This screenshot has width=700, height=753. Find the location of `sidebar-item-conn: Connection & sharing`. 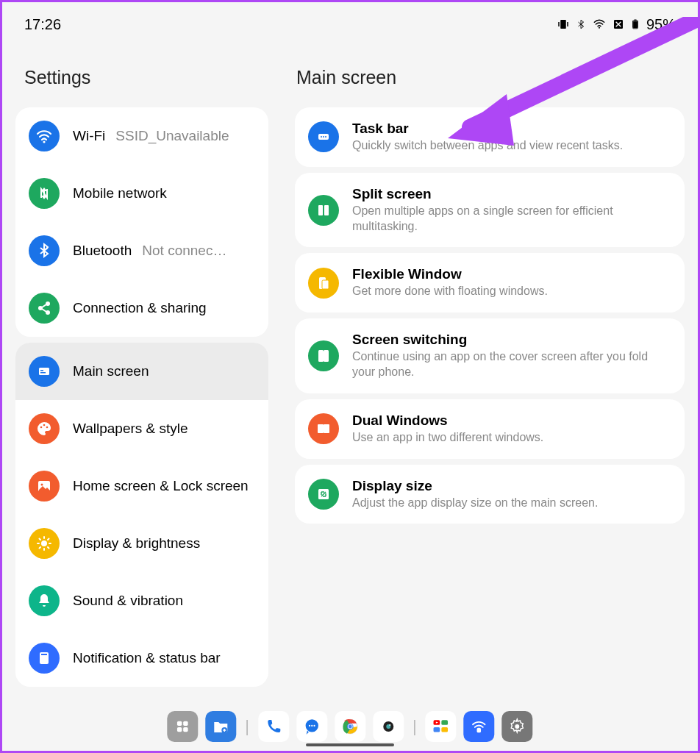

sidebar-item-conn: Connection & sharing is located at coordinates (142, 308).